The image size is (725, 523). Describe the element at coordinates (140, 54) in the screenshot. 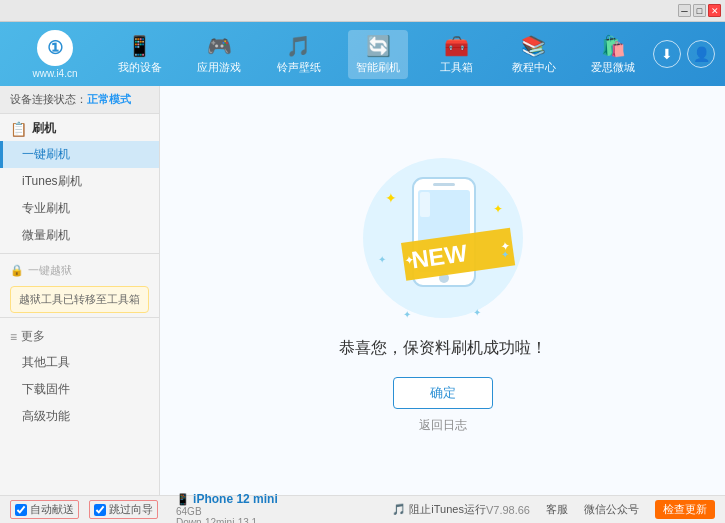

I see `nav-item-my-device: 📱我的设备` at that location.